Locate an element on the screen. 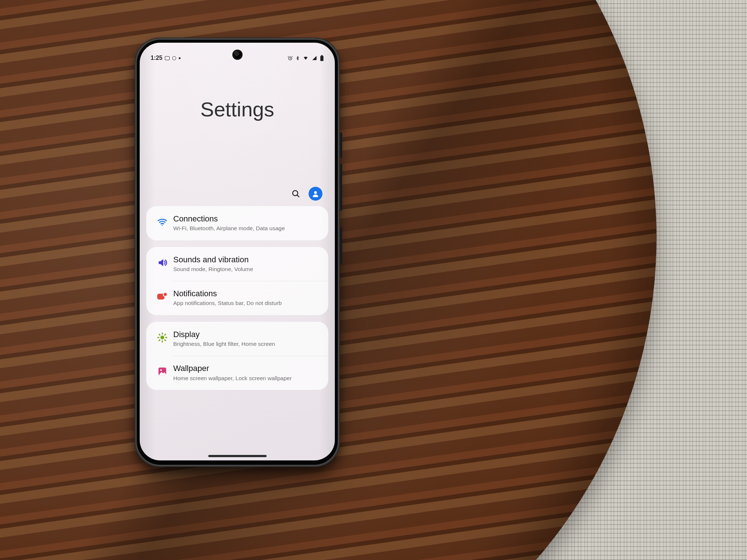  wallpaper-icon is located at coordinates (162, 371).